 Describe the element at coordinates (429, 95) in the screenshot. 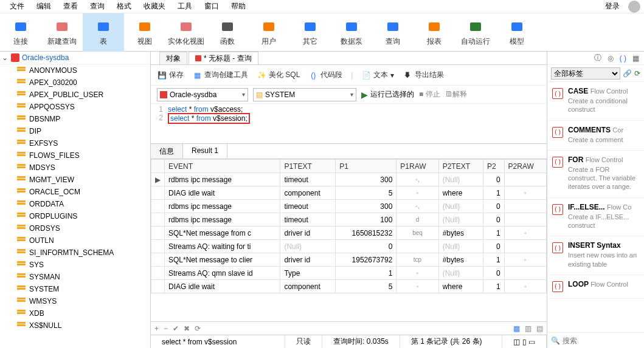

I see `stop-button: ■ 停止` at that location.